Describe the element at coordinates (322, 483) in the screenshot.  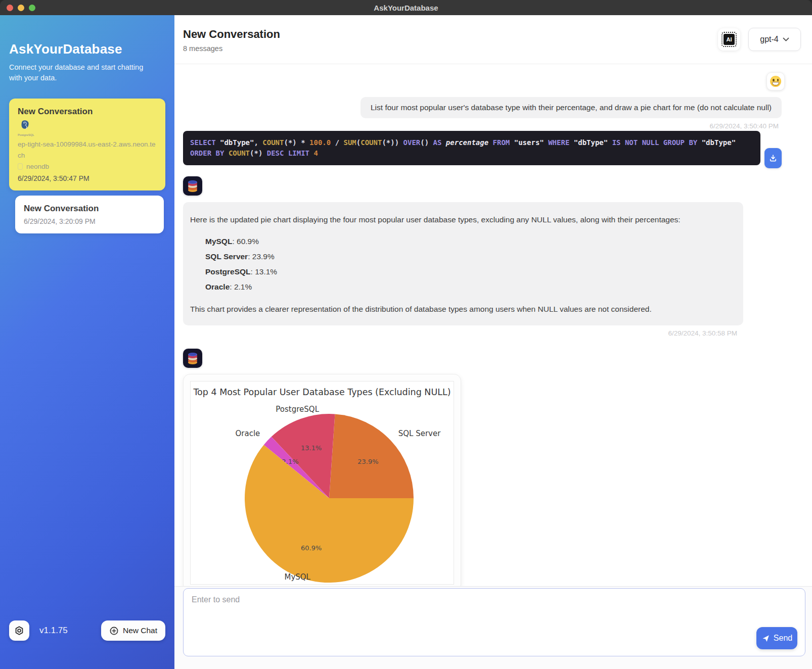
I see `pie-chart-plot: Top 4 Most Popular User Database Types (…` at that location.